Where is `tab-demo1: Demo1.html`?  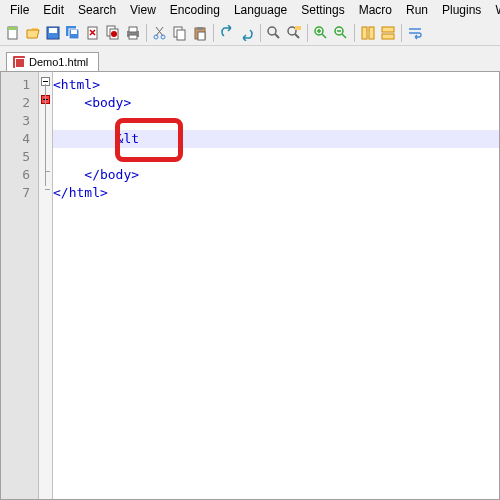 tab-demo1: Demo1.html is located at coordinates (52, 62).